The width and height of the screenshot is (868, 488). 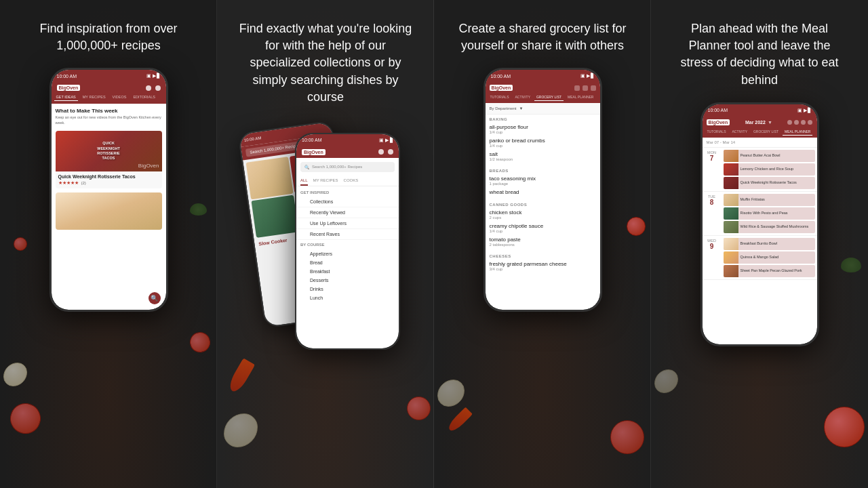 I want to click on app-nav-1: BigOven, so click(x=108, y=88).